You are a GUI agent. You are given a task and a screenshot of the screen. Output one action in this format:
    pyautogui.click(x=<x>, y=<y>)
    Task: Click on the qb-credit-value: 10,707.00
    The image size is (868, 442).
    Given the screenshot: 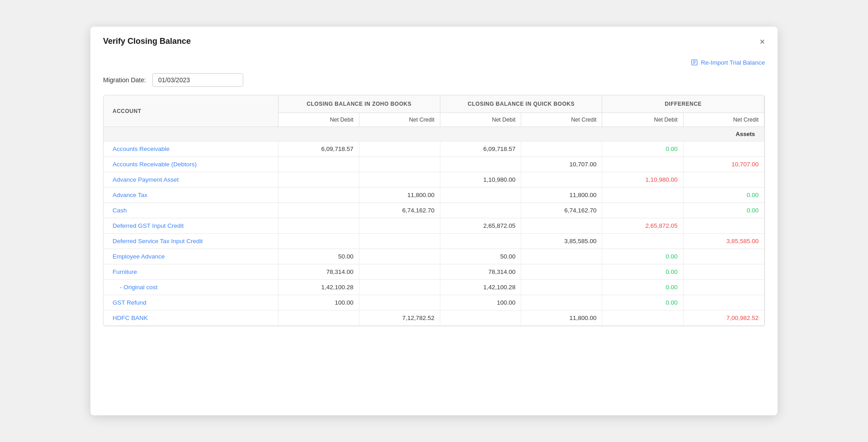 What is the action you would take?
    pyautogui.click(x=561, y=165)
    